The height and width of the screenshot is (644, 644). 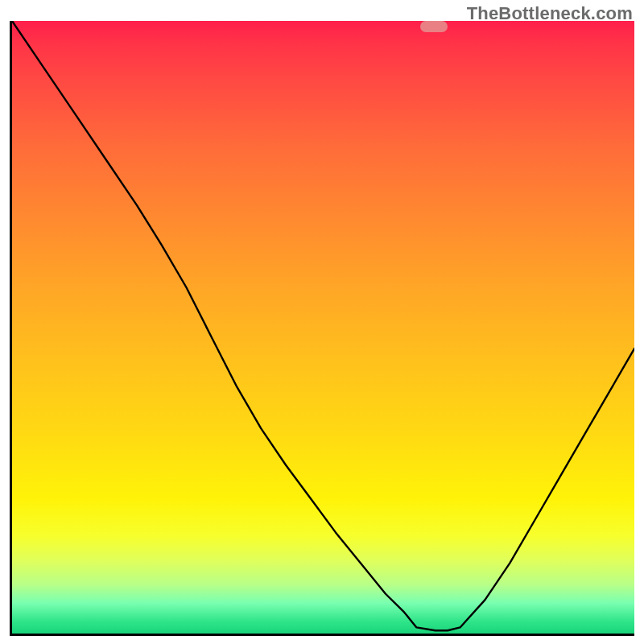 What do you see at coordinates (434, 27) in the screenshot?
I see `optimal-marker` at bounding box center [434, 27].